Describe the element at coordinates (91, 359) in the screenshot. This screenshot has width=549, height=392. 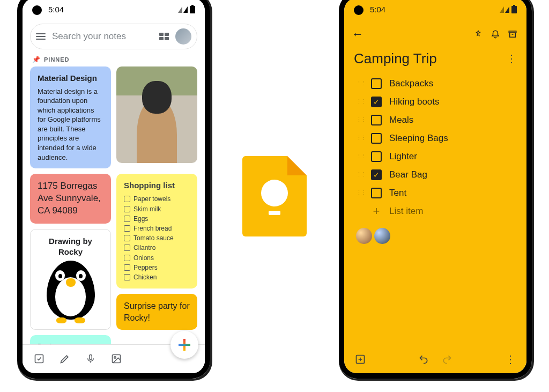
I see `new-audio-icon` at that location.